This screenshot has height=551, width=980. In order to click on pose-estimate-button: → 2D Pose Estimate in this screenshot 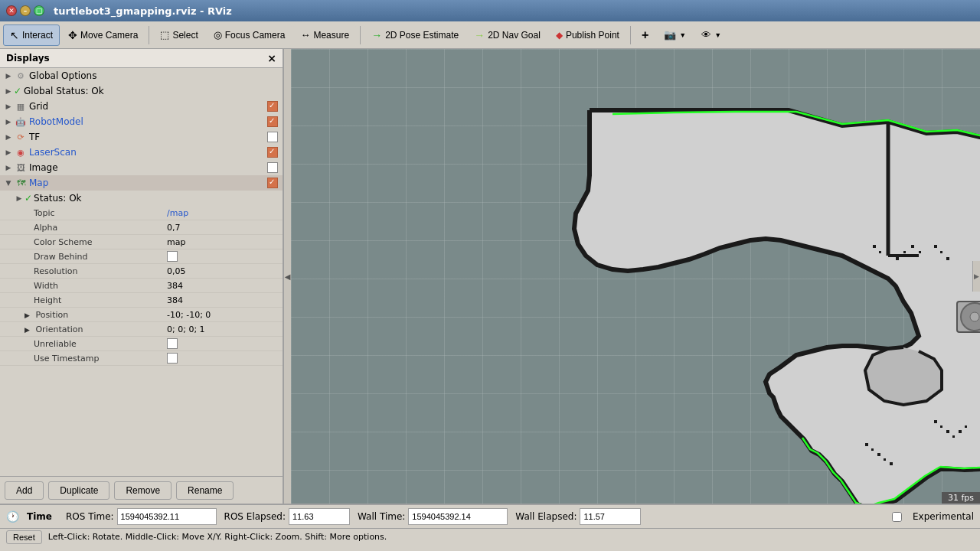, I will do `click(415, 35)`.